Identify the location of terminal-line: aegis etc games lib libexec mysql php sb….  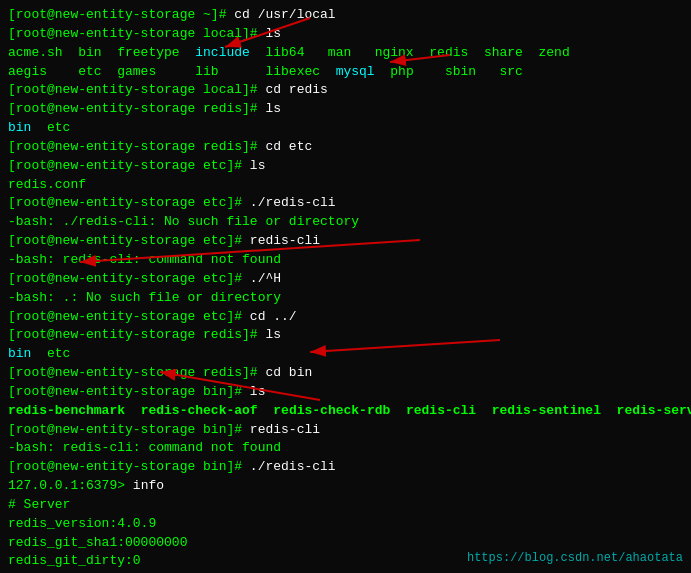
(346, 72).